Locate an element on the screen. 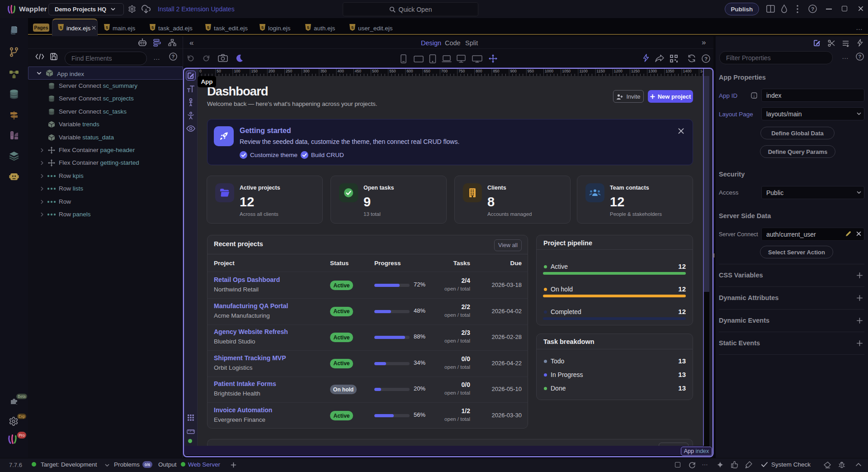 This screenshot has width=868, height=472. svg-text: 1150 is located at coordinates (601, 71).